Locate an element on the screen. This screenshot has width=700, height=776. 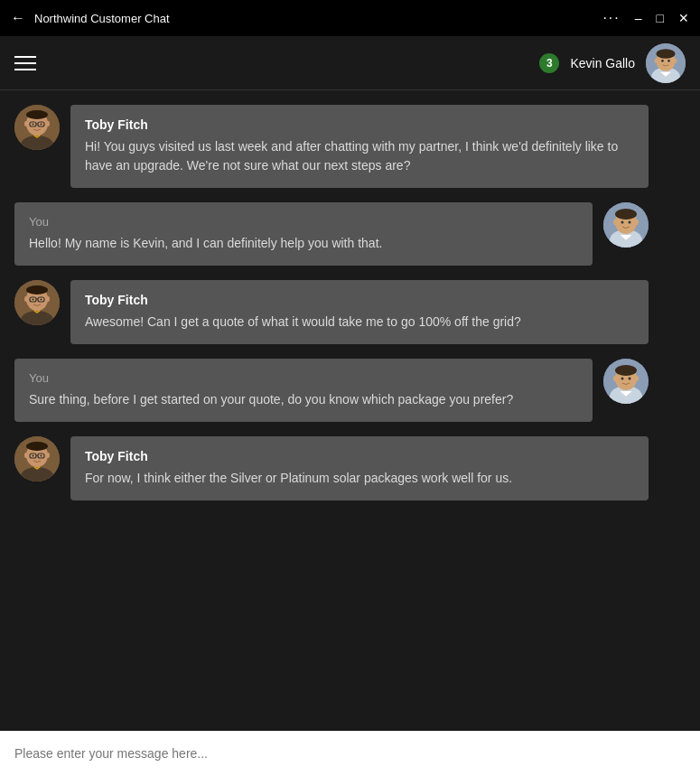
message-text: Sure thing, before I get started on your… is located at coordinates (303, 399).